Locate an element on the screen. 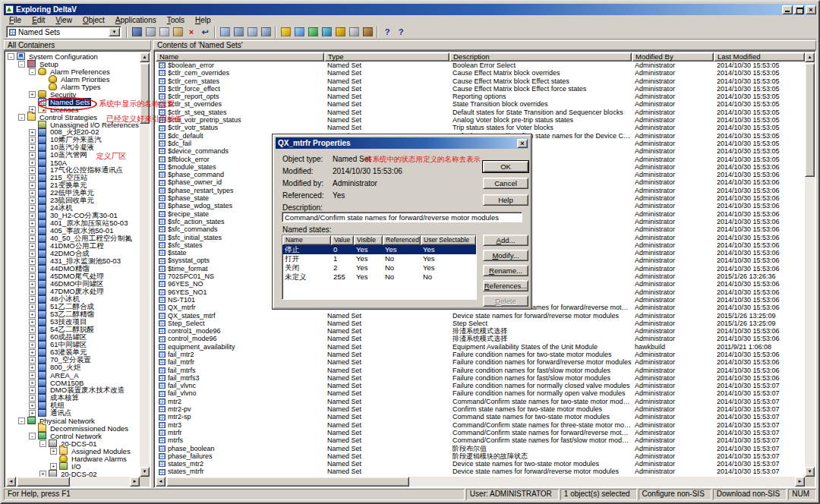 This screenshot has height=504, width=820. tree-item: Decommissioned Nodes is located at coordinates (73, 428).